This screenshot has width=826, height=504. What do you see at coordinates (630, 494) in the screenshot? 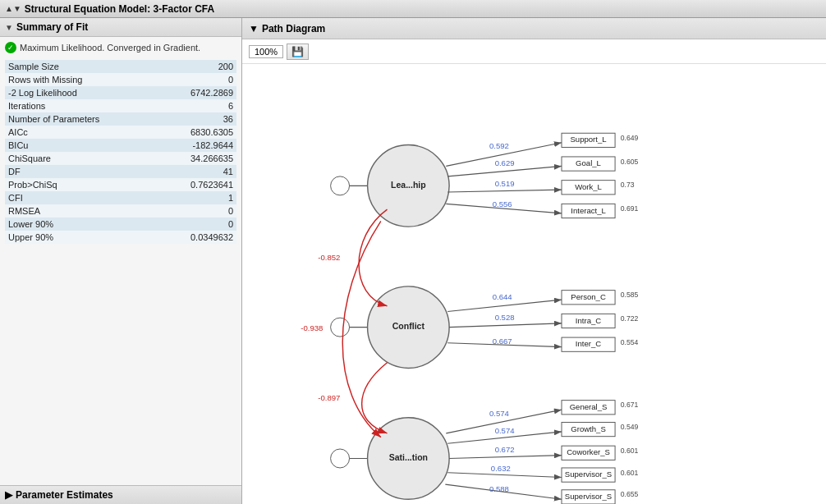
I see `svg-text: 0.655` at bounding box center [630, 494].